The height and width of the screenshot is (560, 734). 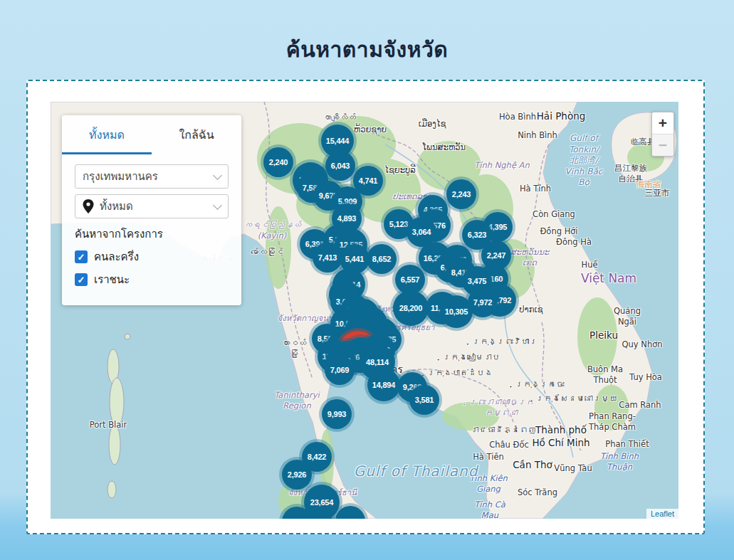 What do you see at coordinates (152, 280) in the screenshot?
I see `checkbox-row-rao-chana: ✓ เราชนะ` at bounding box center [152, 280].